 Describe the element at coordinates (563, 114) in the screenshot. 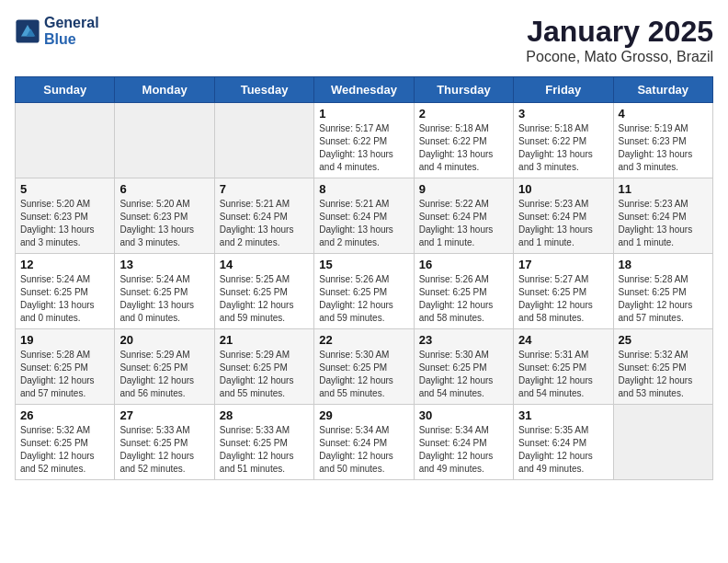

I see `day-number: 3` at that location.